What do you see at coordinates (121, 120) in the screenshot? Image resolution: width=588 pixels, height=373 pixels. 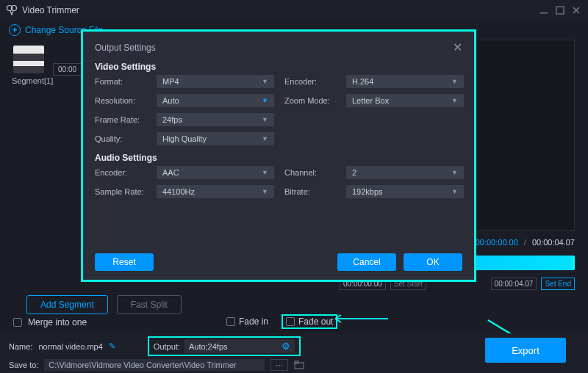 I see `frame-rate-label: Frame Rate:` at bounding box center [121, 120].